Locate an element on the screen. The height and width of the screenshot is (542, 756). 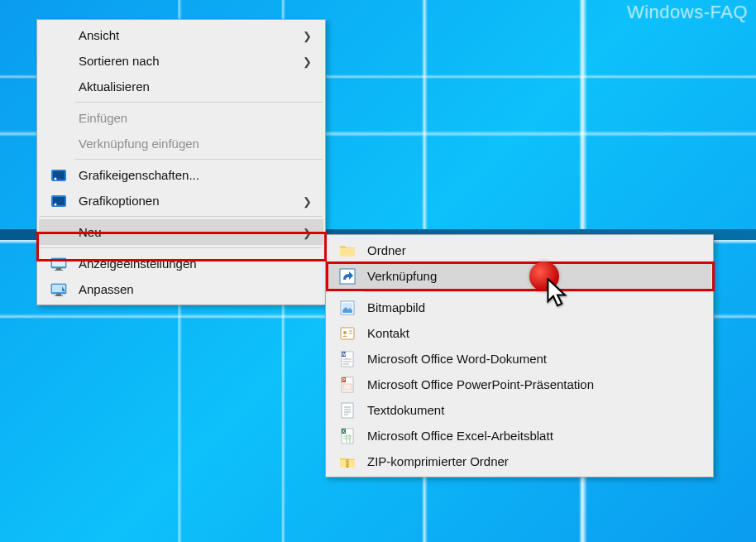
menu-item-personalize: Anpassen is located at coordinates (181, 290).